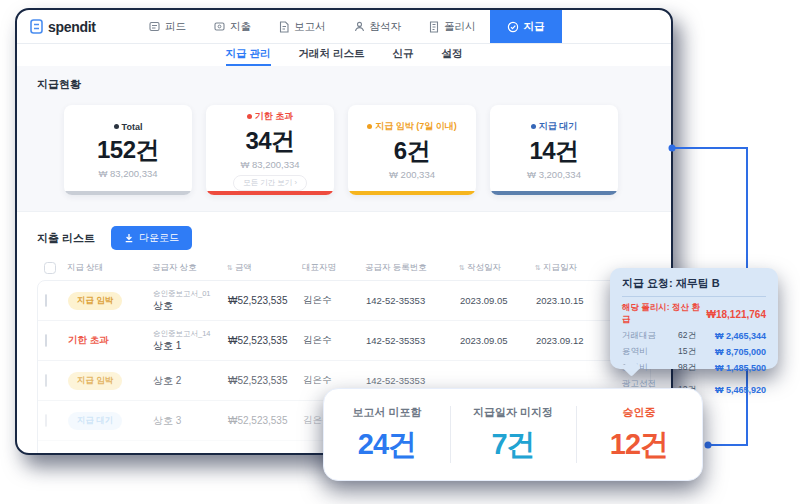 This screenshot has width=800, height=504. I want to click on category-amount: ₩ 1,485,500, so click(731, 368).